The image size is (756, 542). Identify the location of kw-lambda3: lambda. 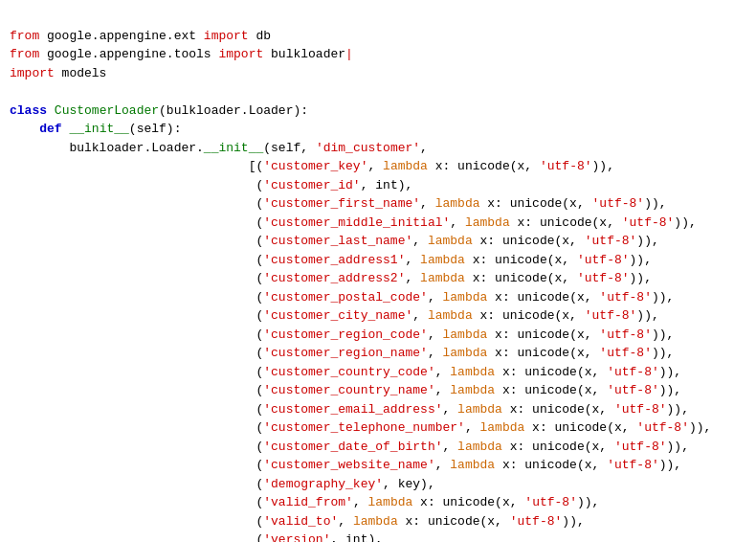
(488, 222).